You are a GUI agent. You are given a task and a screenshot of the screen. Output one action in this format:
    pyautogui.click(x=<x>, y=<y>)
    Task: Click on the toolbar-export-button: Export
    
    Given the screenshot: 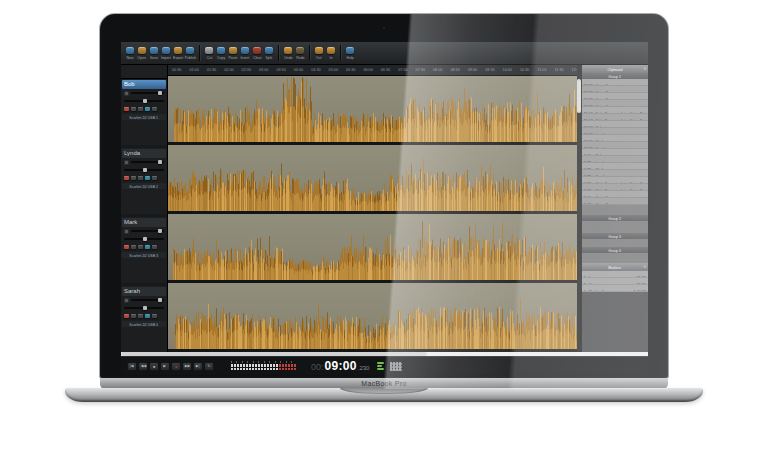 What is the action you would take?
    pyautogui.click(x=178, y=53)
    